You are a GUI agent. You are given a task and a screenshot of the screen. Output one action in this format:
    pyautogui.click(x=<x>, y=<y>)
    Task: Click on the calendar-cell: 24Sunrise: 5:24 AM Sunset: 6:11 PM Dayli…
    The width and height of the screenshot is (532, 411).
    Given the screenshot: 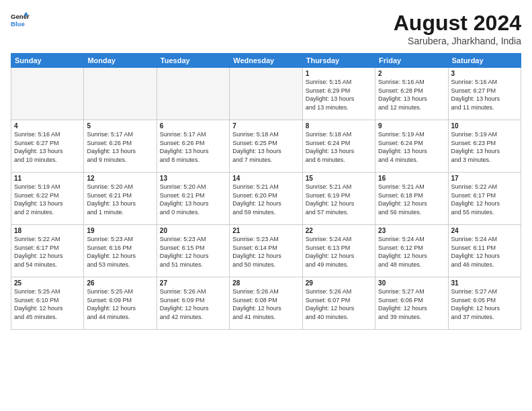 What is the action you would take?
    pyautogui.click(x=484, y=251)
    